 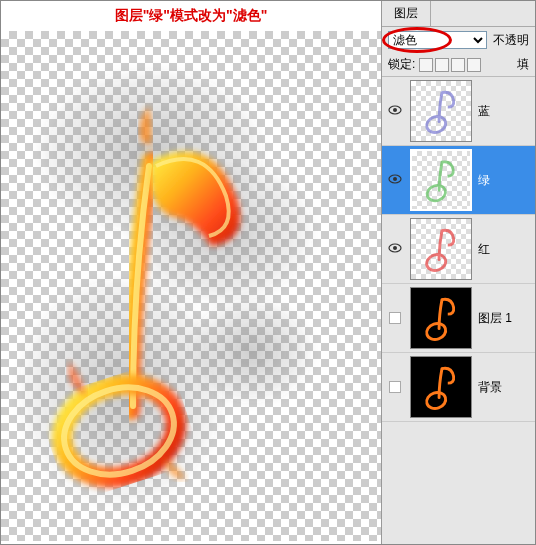 I want to click on opacity-label: 不透明, so click(x=511, y=40).